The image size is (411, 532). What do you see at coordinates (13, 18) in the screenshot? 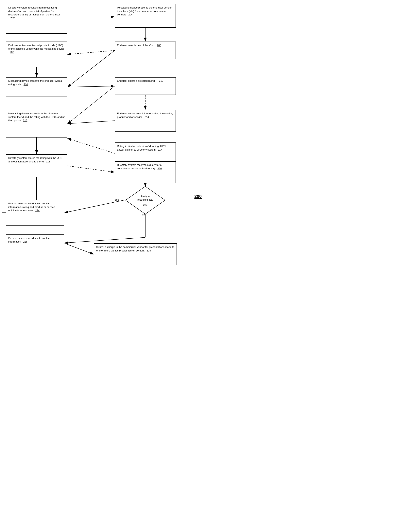
I see `box-202-ref: 202` at bounding box center [13, 18].